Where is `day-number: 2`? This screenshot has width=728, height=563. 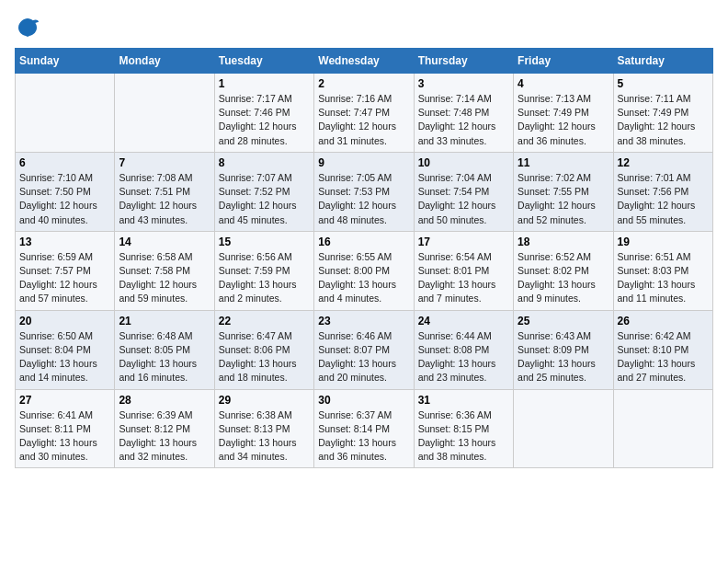
day-number: 2 is located at coordinates (364, 84).